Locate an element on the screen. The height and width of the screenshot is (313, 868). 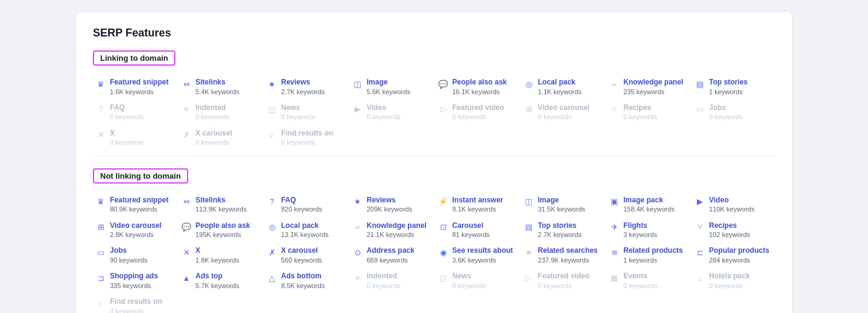
feature-item-see-results-about: ◉See results about3.6K keywords is located at coordinates (477, 255).